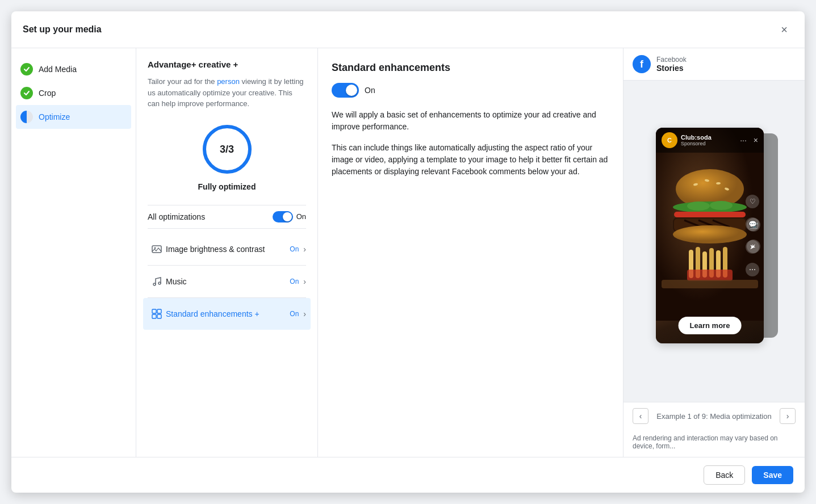  Describe the element at coordinates (157, 282) in the screenshot. I see `music-icon` at that location.